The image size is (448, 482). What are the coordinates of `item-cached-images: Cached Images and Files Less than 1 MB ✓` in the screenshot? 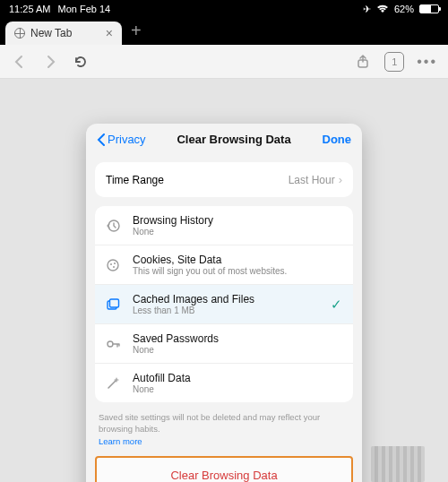 It's located at (224, 304).